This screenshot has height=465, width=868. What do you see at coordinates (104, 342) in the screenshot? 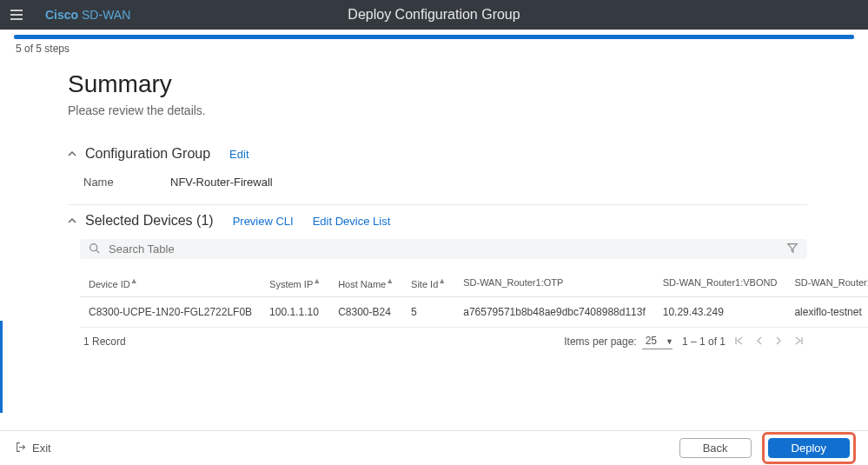
I see `records-count: 1 Record` at bounding box center [104, 342].